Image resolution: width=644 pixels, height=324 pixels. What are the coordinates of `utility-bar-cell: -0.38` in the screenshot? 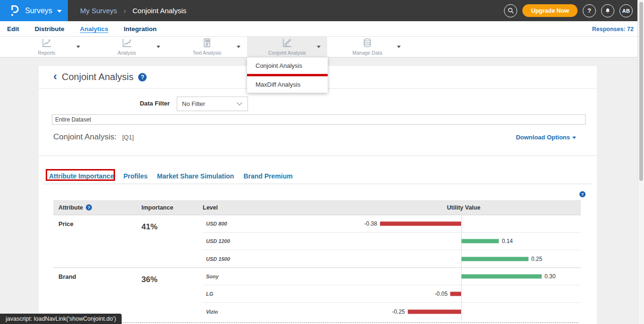 It's located at (464, 224).